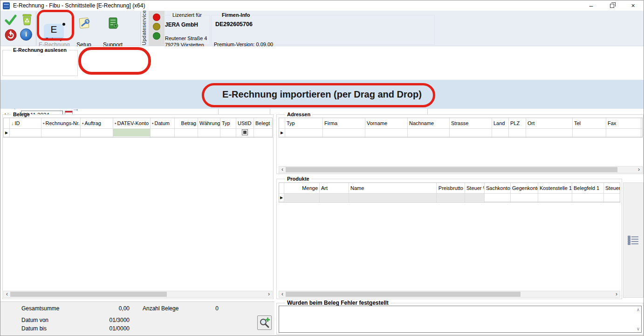 The image size is (644, 336). What do you see at coordinates (302, 189) in the screenshot?
I see `produkte-col-menge: Menge` at bounding box center [302, 189].